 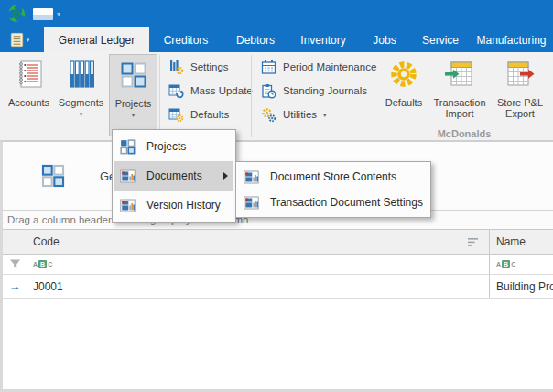 What do you see at coordinates (385, 40) in the screenshot?
I see `tab-jobs: Jobs` at bounding box center [385, 40].